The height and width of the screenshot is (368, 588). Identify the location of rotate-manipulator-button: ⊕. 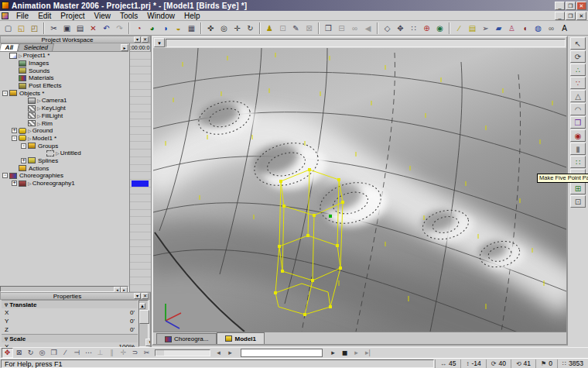
(427, 28).